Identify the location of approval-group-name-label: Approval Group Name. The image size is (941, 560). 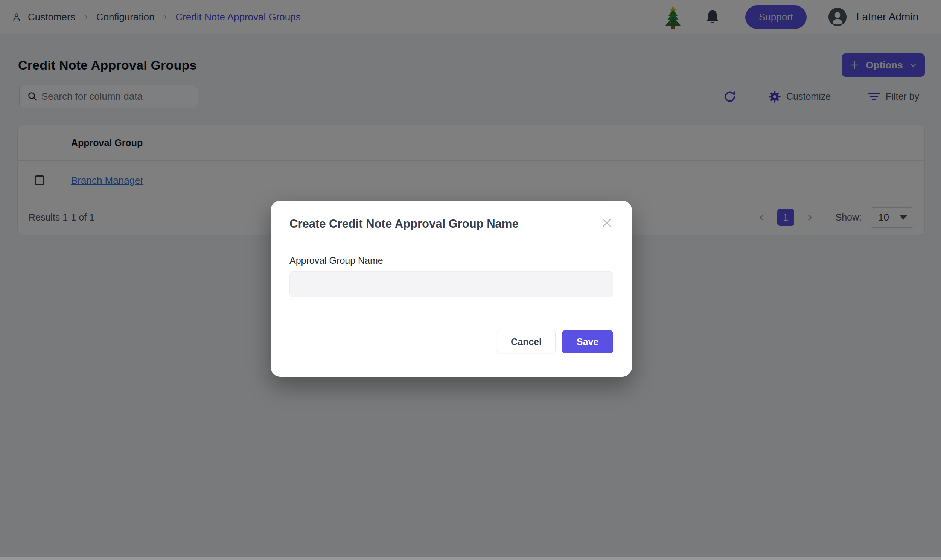
(451, 260).